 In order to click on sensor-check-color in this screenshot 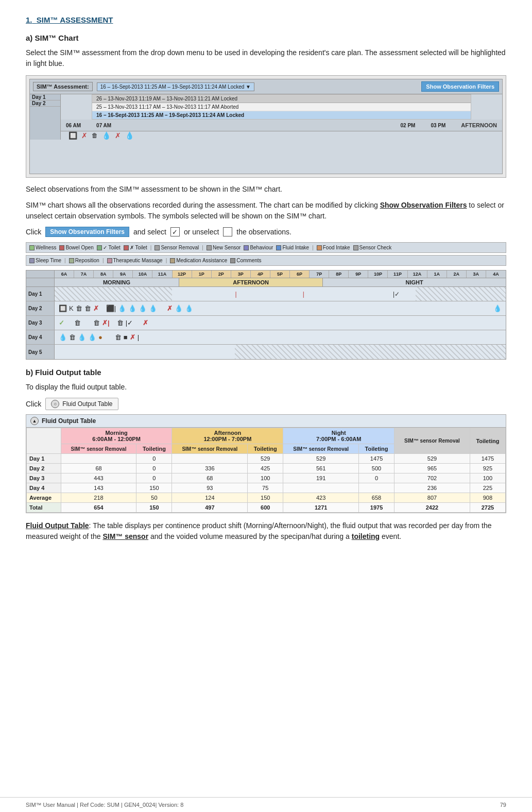, I will do `click(356, 248)`.